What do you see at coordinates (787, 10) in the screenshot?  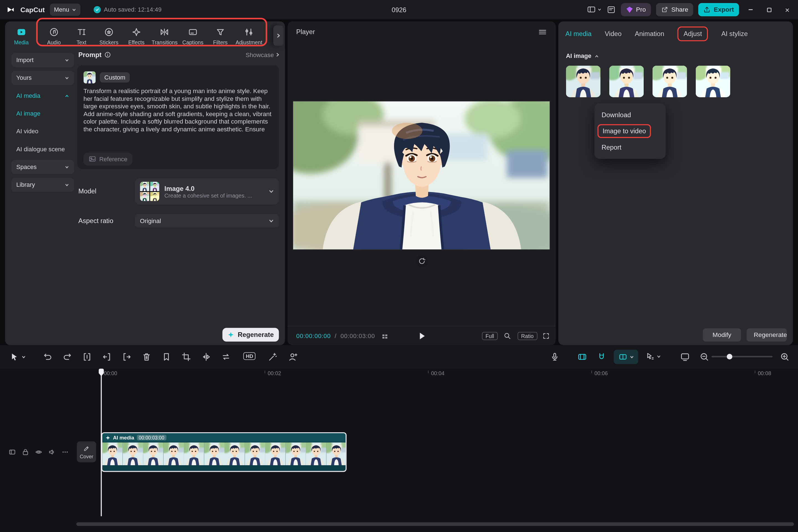 I see `close-button: ×` at bounding box center [787, 10].